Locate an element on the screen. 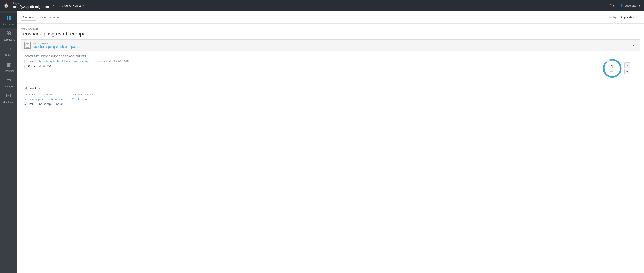  deployment-icon is located at coordinates (28, 46).